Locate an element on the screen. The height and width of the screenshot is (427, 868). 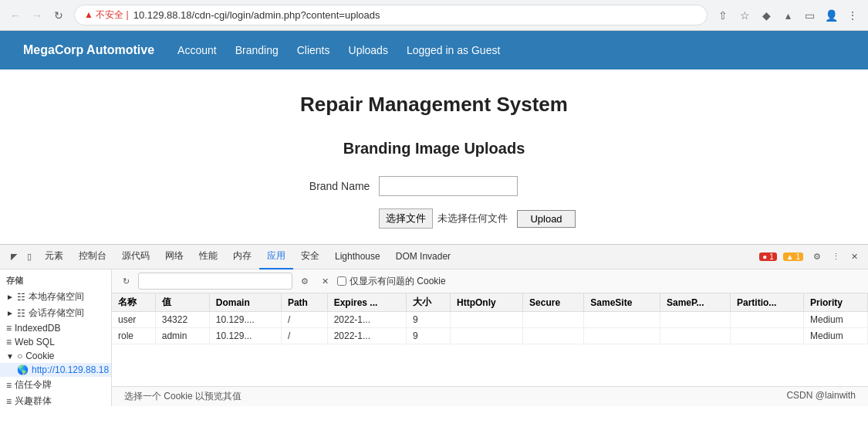
bookmark-button: ☆ is located at coordinates (745, 15).